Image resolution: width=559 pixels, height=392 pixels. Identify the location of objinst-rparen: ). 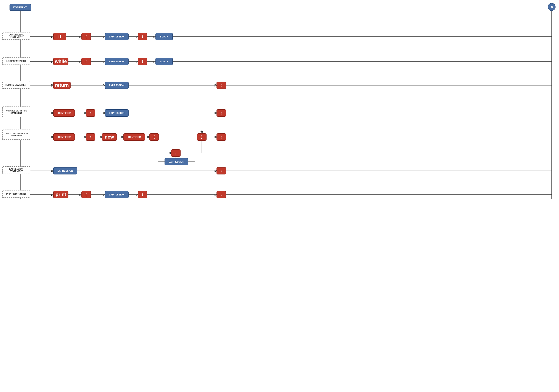
(202, 137).